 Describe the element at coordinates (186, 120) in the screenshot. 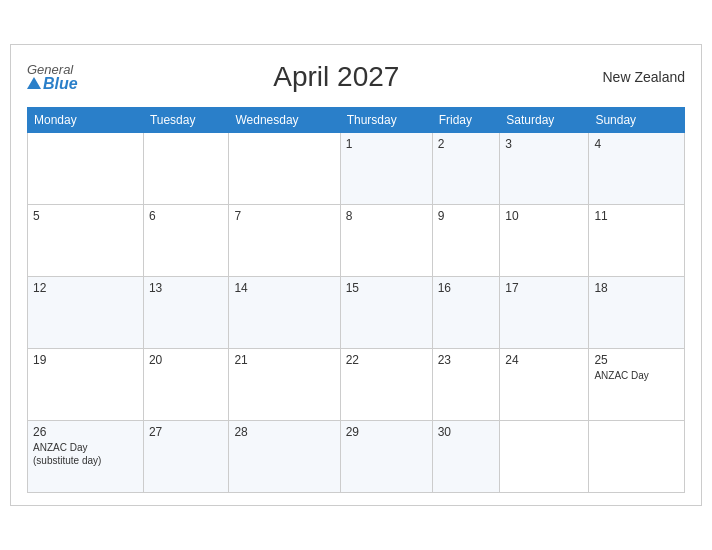

I see `col-tuesday: Tuesday` at that location.